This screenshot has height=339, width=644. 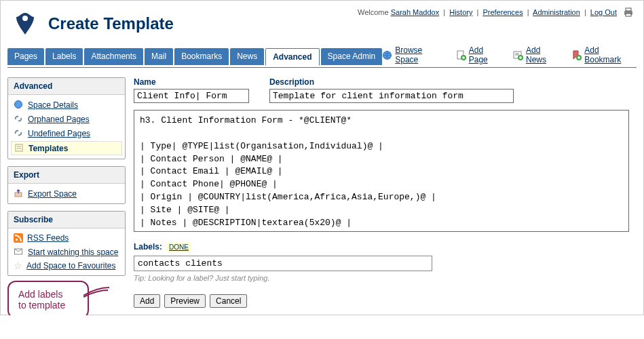 What do you see at coordinates (577, 56) in the screenshot?
I see `bookmark-add-icon` at bounding box center [577, 56].